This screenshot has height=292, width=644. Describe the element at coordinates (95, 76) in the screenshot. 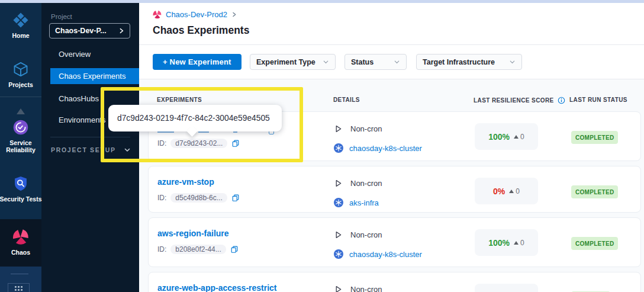

I see `sidebar-item-chaos-experiments: Chaos Experiments` at that location.